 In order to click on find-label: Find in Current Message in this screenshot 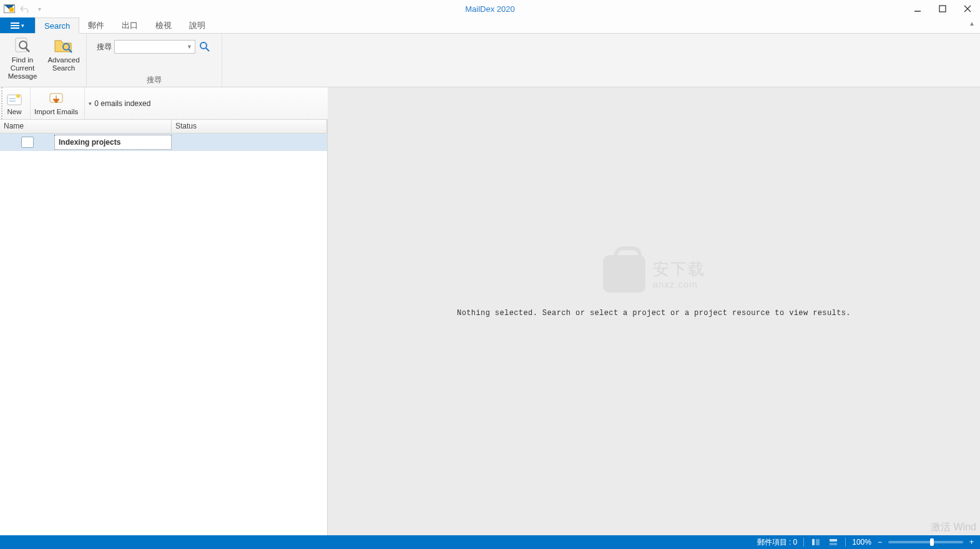, I will do `click(22, 69)`.